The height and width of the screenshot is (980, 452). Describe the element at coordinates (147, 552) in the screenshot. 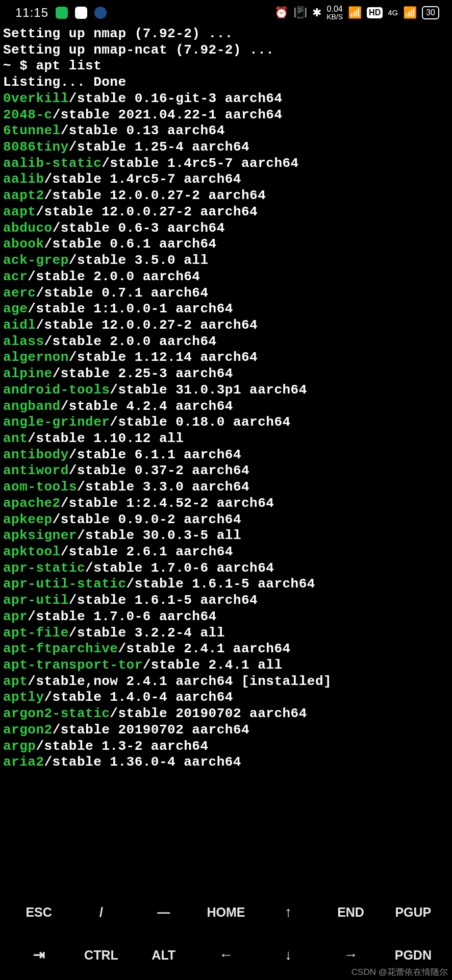

I see `package-info: /stable 2.6.1 aarch64` at that location.